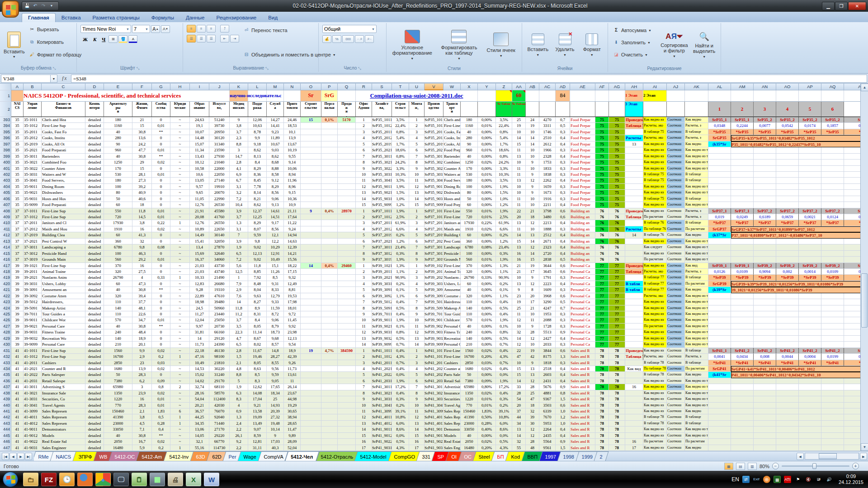 This screenshot has width=868, height=488. I want to click on cell-AE394: Food Prepar, so click(583, 126).